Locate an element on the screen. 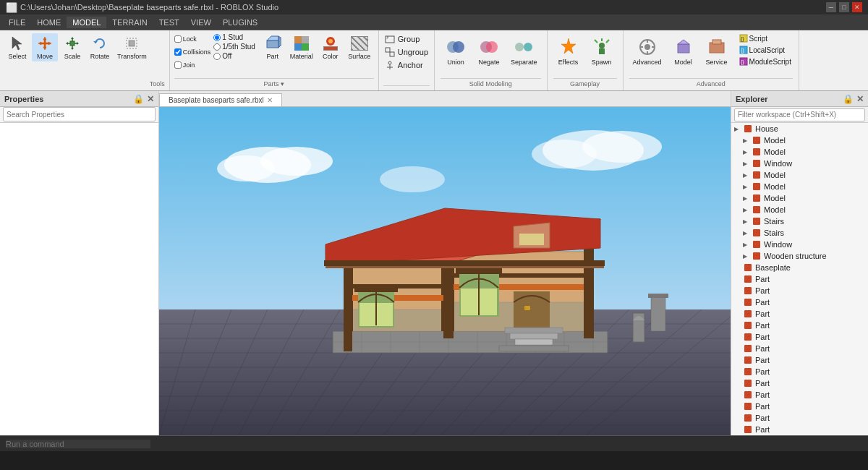  menu-plugins: PLUGINS is located at coordinates (240, 22).